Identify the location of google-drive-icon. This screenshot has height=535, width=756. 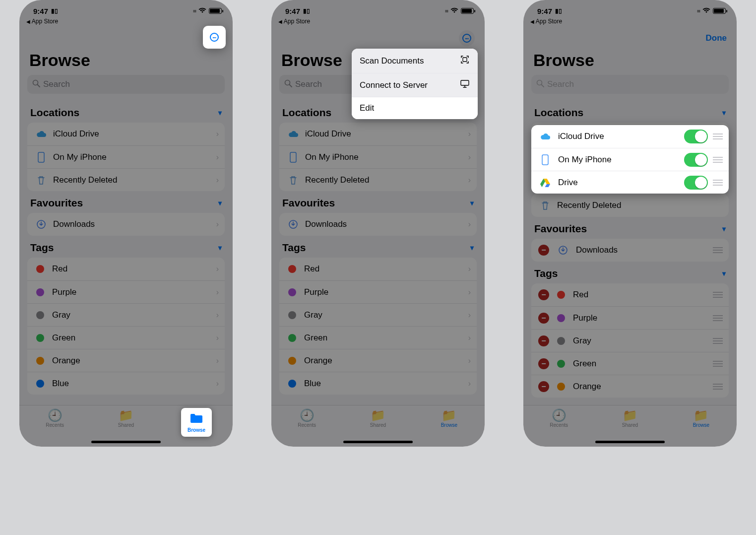
(545, 183).